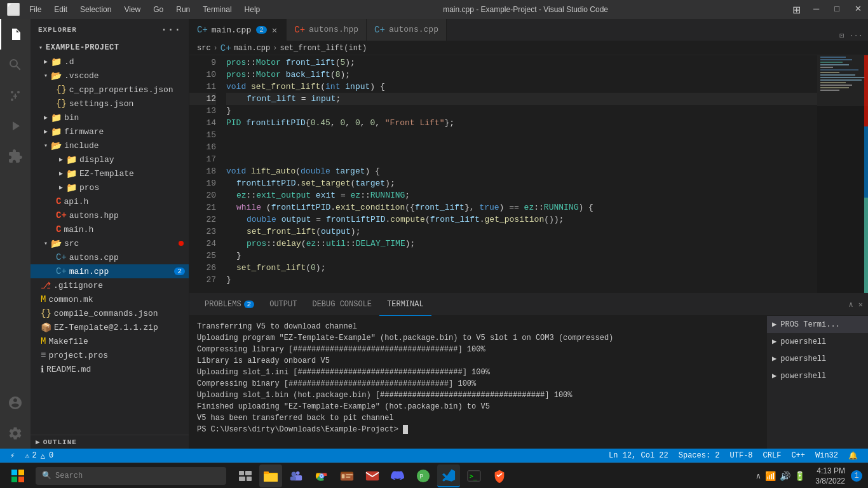 The width and height of the screenshot is (868, 488). I want to click on tree-item-settings: {} settings.json, so click(109, 104).